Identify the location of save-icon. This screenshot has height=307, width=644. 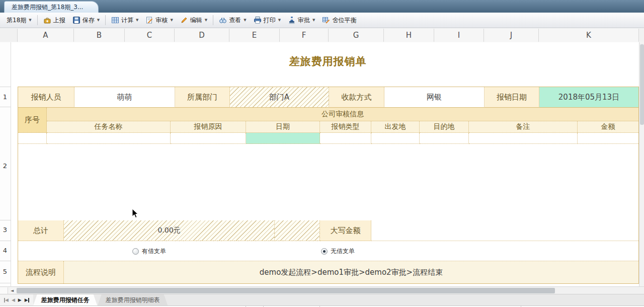
(76, 20).